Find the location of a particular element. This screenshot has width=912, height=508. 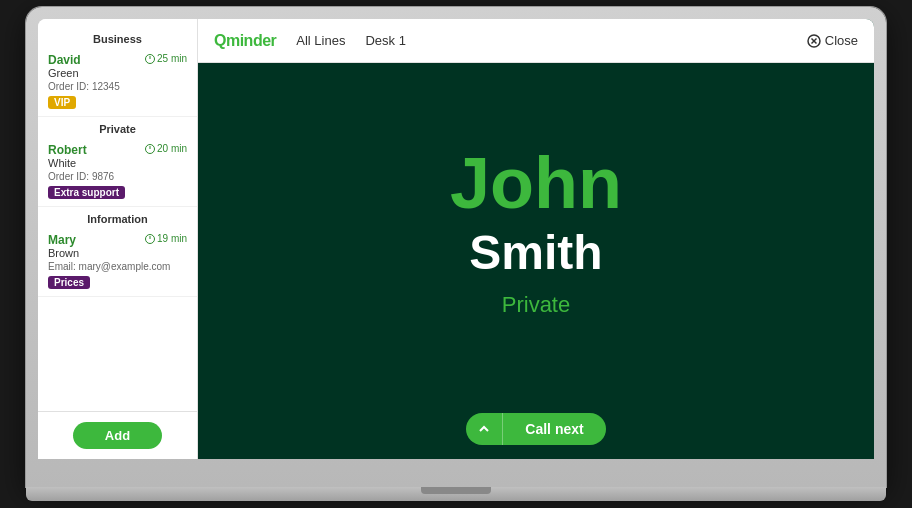

call-next-arrow-button is located at coordinates (484, 429).